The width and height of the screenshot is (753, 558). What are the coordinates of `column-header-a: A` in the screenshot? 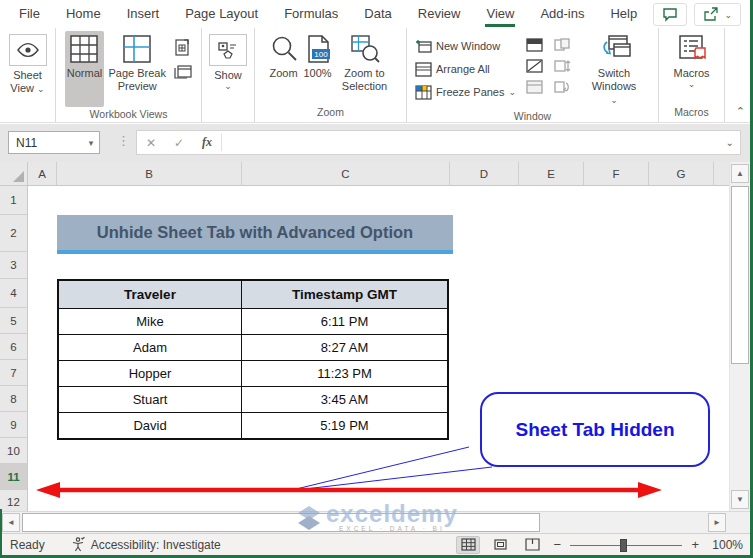 It's located at (42, 174).